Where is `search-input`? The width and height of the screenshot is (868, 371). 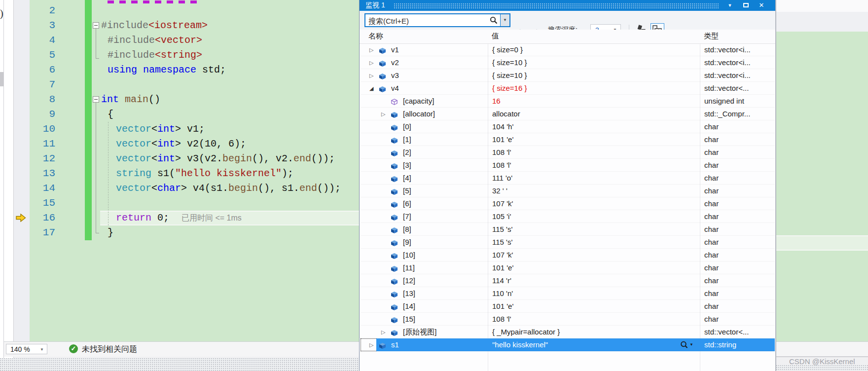 search-input is located at coordinates (428, 21).